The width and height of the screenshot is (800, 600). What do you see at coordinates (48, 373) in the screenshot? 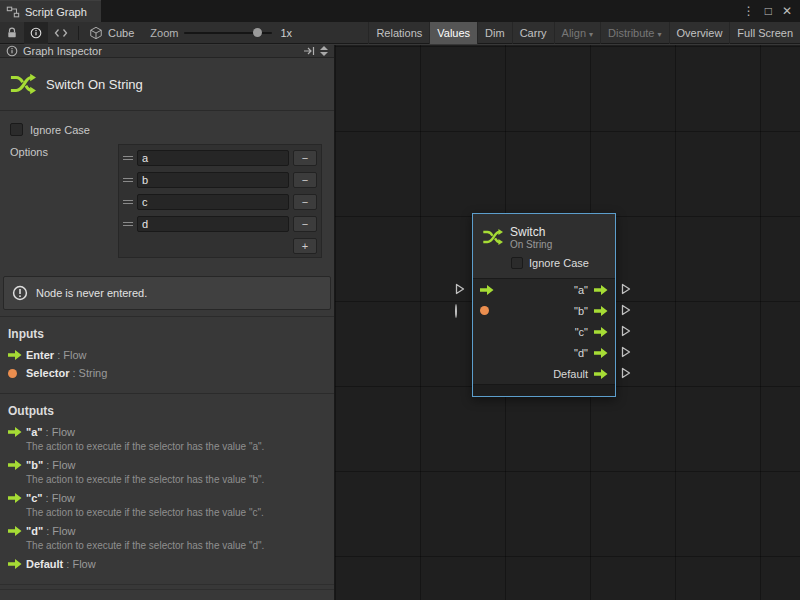
I see `port-name: Selector` at bounding box center [48, 373].